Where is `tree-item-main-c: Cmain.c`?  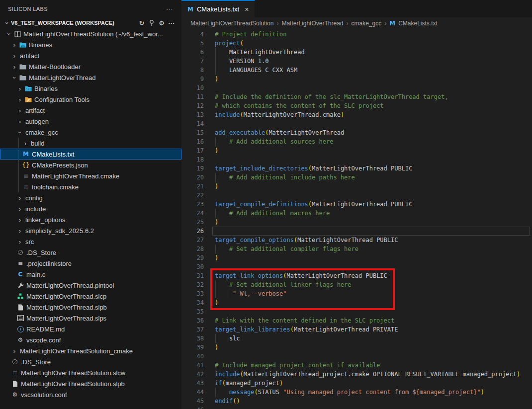 tree-item-main-c: Cmain.c is located at coordinates (90, 274).